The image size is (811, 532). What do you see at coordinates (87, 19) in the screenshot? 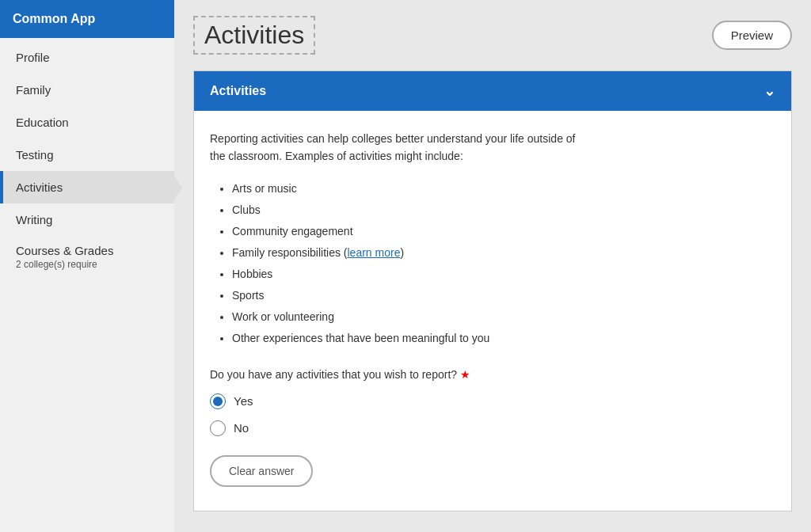
I see `app-title: Common App` at bounding box center [87, 19].